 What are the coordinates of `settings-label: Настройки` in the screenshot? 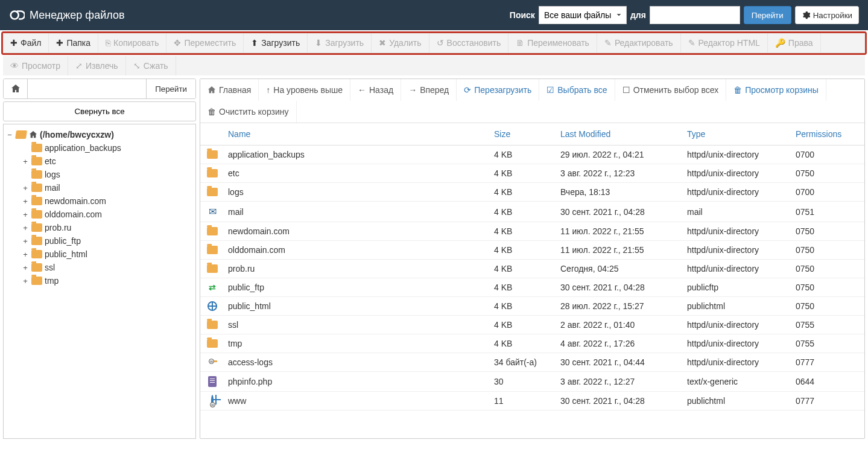 It's located at (832, 16).